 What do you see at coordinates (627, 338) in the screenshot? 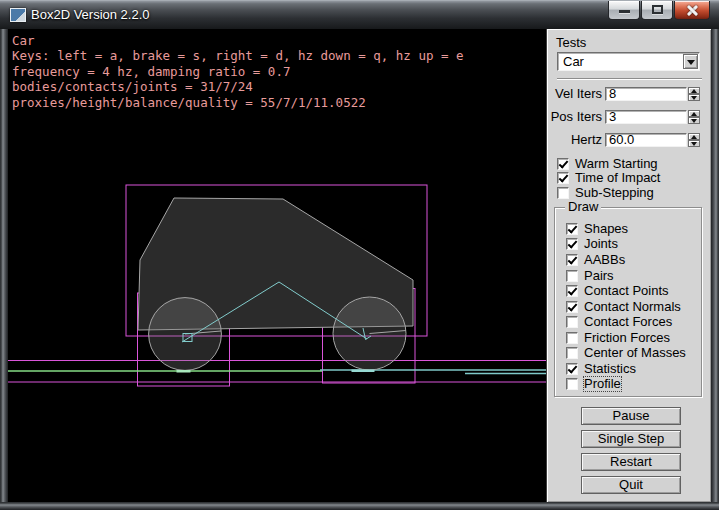
I see `friction-forces-label: Friction Forces` at bounding box center [627, 338].